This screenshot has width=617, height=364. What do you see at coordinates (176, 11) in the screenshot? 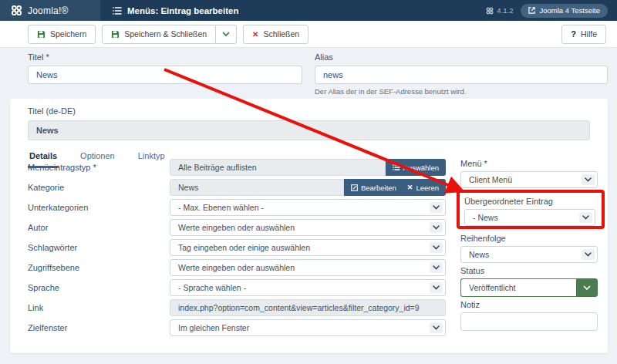
I see `page-title: Menüs: Eintrag bearbeiten` at bounding box center [176, 11].